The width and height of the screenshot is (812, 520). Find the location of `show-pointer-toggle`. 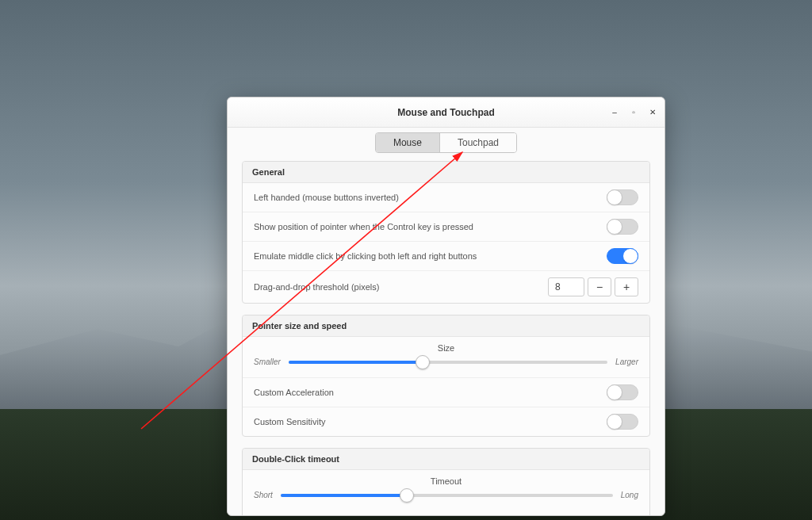

show-pointer-toggle is located at coordinates (622, 227).